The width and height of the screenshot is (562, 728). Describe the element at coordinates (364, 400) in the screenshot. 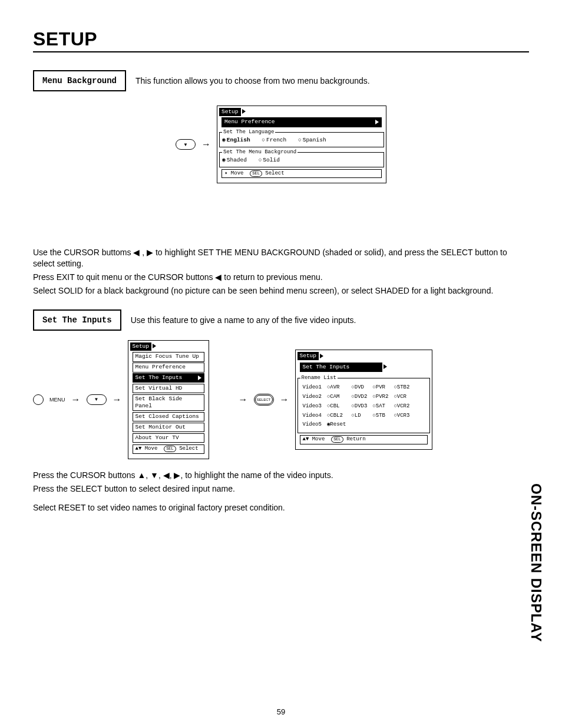

I see `osd-rename-list: Setup Set The Inputs Rename List Video1○…` at that location.